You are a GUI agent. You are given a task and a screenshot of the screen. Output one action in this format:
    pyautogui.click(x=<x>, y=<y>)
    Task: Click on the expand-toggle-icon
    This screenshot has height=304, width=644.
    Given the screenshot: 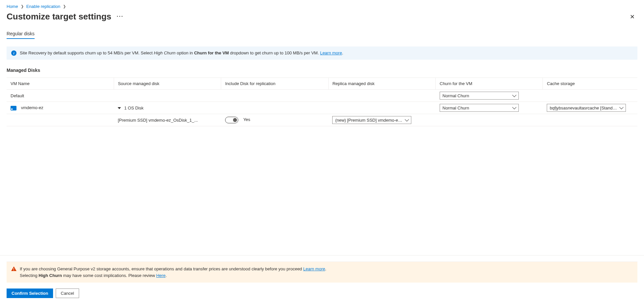 What is the action you would take?
    pyautogui.click(x=119, y=108)
    